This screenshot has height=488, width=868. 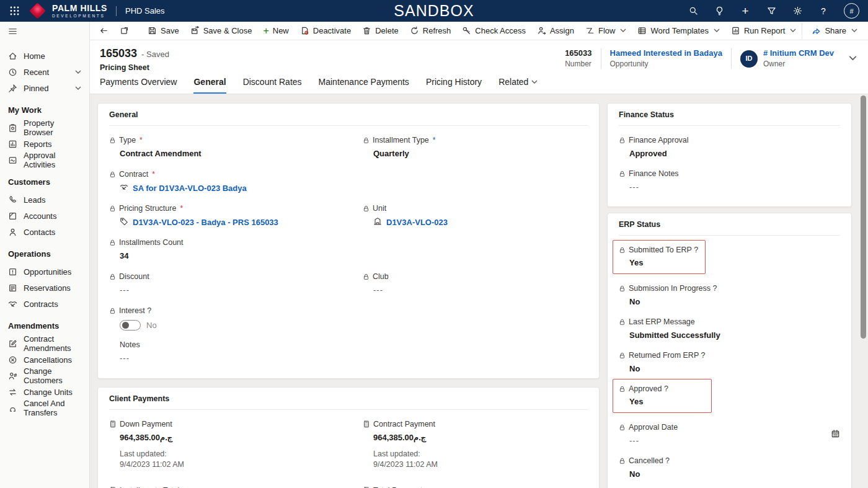 What do you see at coordinates (745, 11) in the screenshot?
I see `quick-create-plus-icon: +` at bounding box center [745, 11].